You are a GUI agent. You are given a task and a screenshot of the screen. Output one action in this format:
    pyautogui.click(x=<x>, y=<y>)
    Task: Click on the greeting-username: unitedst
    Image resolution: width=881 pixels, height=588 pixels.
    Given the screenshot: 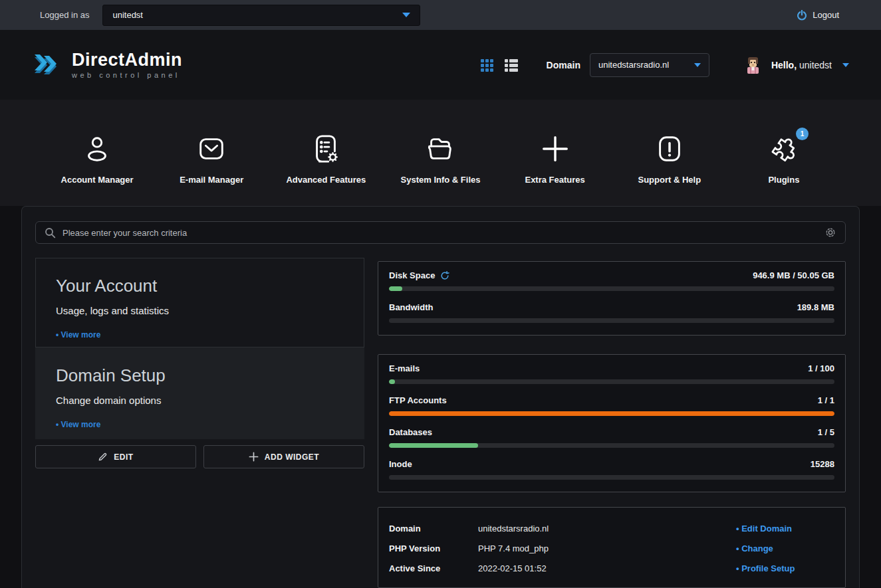 What is the action you would take?
    pyautogui.click(x=815, y=65)
    